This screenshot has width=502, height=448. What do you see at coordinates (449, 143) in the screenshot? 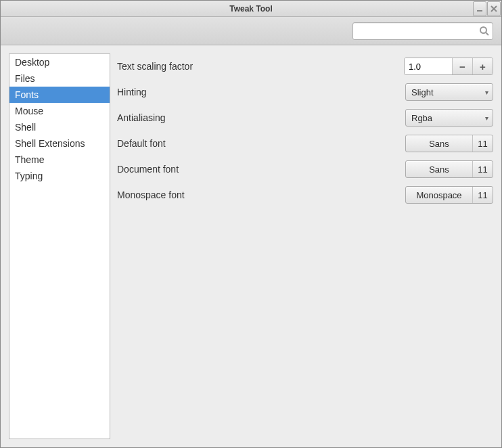
I see `default-font-button: Sans 11` at bounding box center [449, 143].